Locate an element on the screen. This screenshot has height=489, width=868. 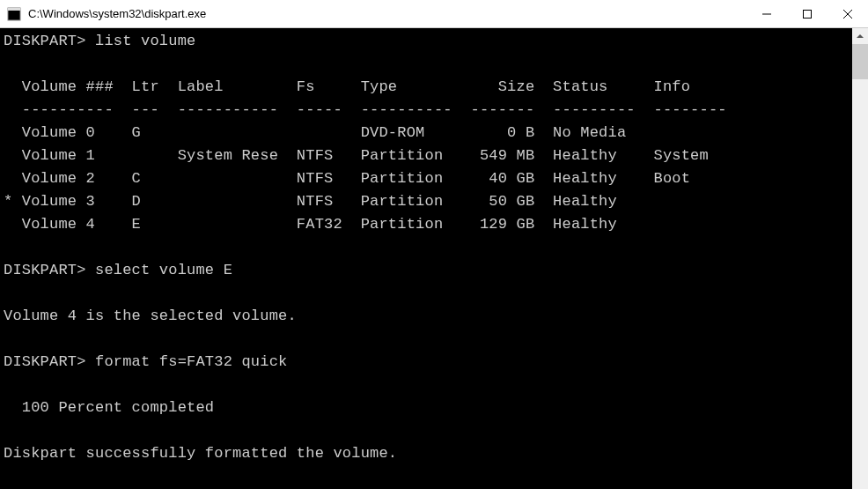
app-icon is located at coordinates (14, 14).